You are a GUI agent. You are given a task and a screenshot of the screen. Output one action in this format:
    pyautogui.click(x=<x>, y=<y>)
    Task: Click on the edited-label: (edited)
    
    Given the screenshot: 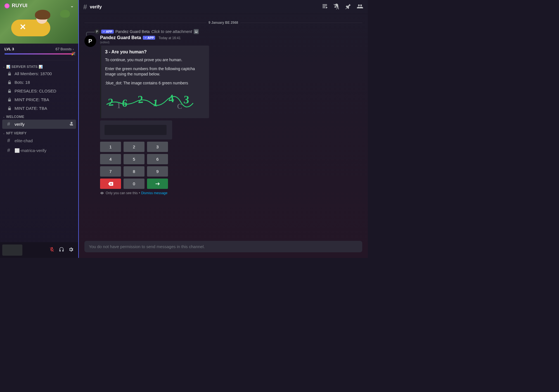 What is the action you would take?
    pyautogui.click(x=231, y=42)
    